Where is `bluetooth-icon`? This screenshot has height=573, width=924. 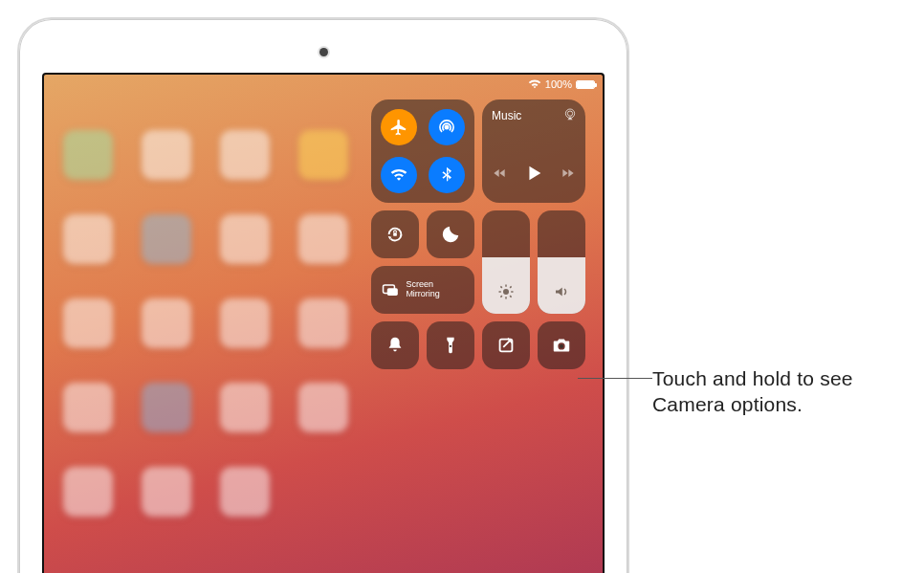 bluetooth-icon is located at coordinates (447, 175).